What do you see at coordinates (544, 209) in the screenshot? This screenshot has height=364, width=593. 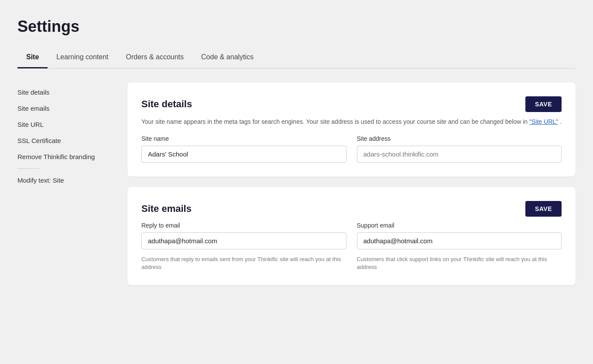 I see `site-emails-save-button: SAVE` at bounding box center [544, 209].